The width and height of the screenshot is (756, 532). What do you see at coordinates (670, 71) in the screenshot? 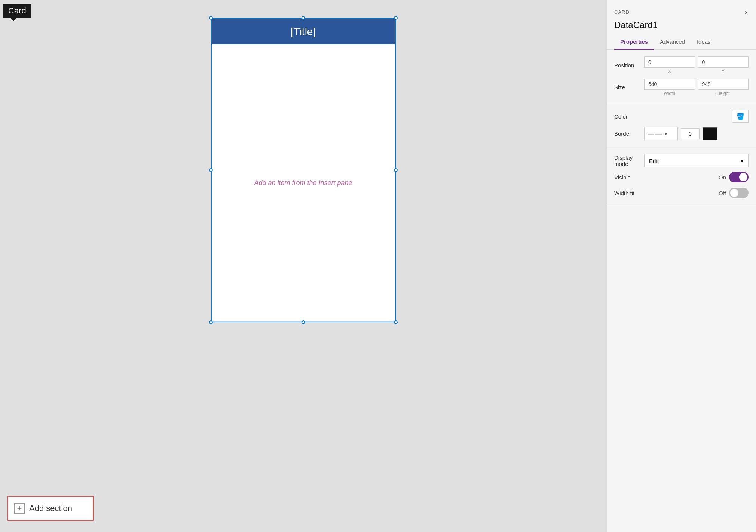
I see `position-x-label: X` at bounding box center [670, 71].